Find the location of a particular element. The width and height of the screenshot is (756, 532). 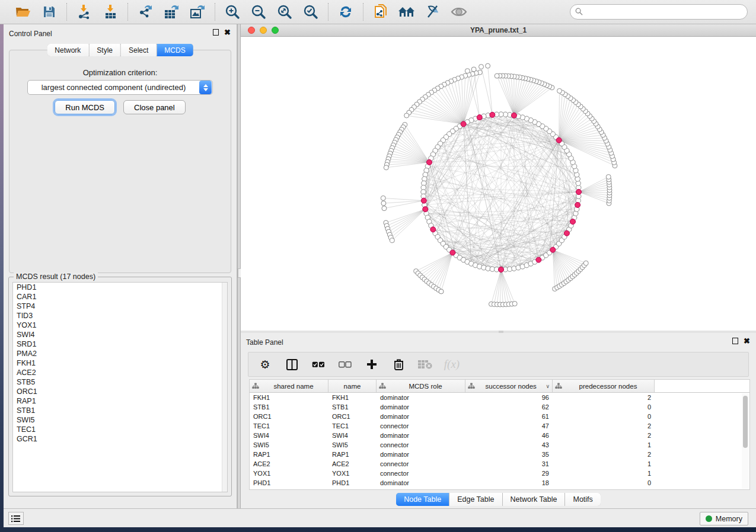

open-folder-icon is located at coordinates (23, 12).